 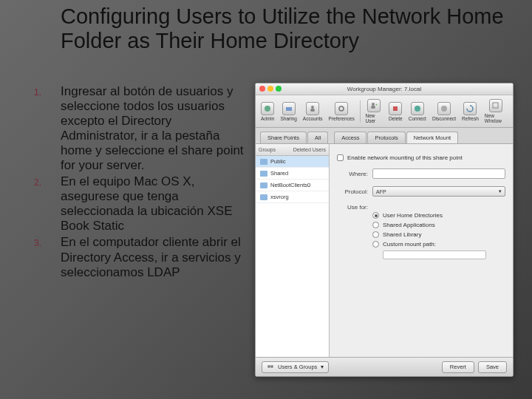 What do you see at coordinates (492, 367) in the screenshot?
I see `save-button: Save` at bounding box center [492, 367].